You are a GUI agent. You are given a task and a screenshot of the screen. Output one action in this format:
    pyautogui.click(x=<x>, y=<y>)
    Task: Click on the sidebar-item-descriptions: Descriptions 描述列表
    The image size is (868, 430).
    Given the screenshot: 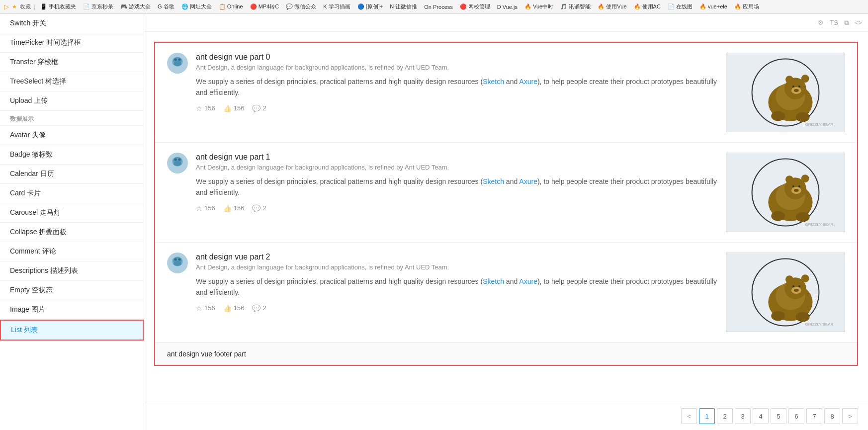 What is the action you would take?
    pyautogui.click(x=72, y=271)
    